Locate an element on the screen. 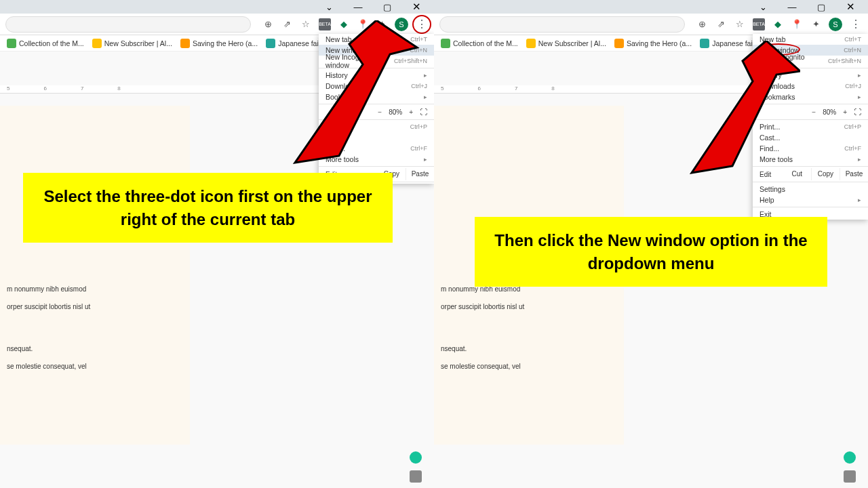  menu-edit-row: Edit Cut Copy Paste is located at coordinates (810, 174).